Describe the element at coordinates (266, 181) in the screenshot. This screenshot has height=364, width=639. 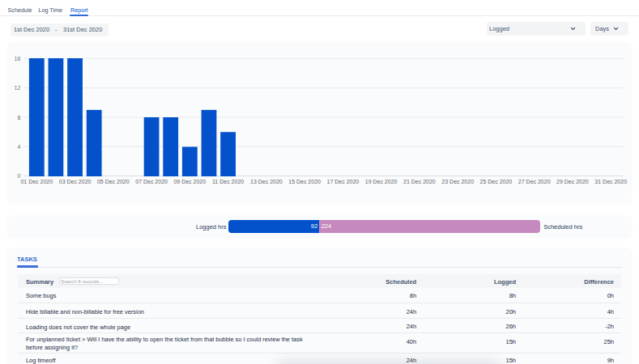
I see `svg-text: 13 Dec 2020` at that location.